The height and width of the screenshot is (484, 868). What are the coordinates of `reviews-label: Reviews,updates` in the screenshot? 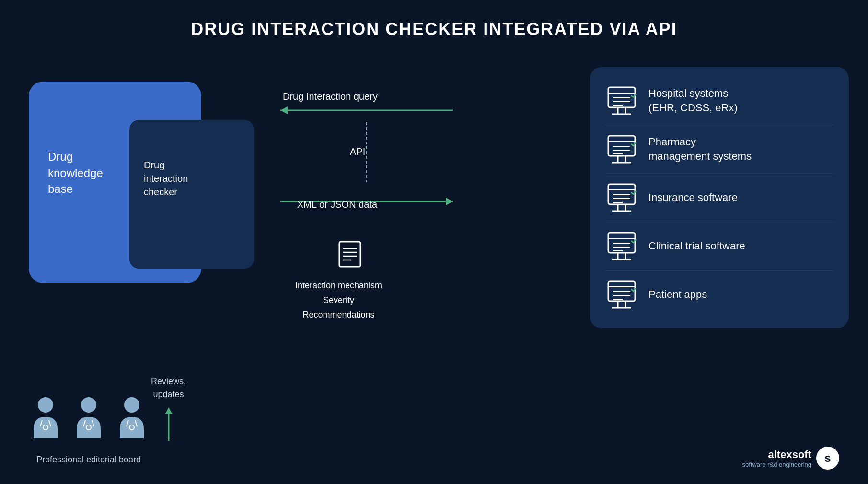 It's located at (169, 388).